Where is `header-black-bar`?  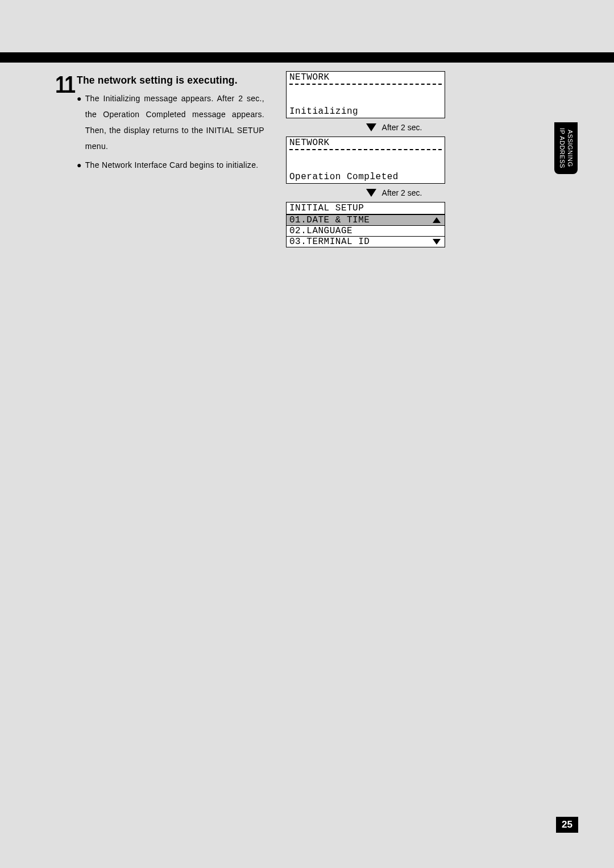
header-black-bar is located at coordinates (307, 57).